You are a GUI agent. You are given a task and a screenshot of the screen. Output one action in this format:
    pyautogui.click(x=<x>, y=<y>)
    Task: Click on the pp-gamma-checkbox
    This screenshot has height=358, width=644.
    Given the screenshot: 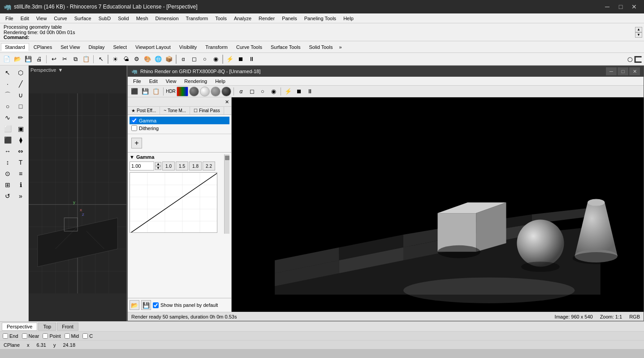 What is the action you would take?
    pyautogui.click(x=134, y=120)
    